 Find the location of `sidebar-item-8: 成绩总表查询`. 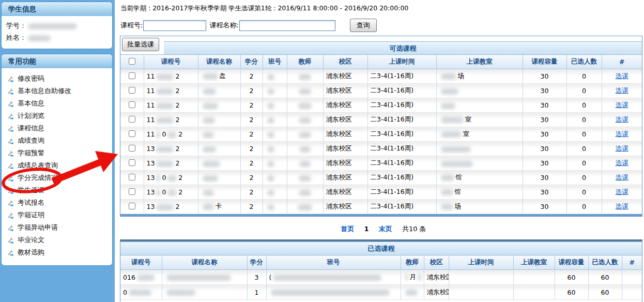

sidebar-item-8: 成绩总表查询 is located at coordinates (57, 165).